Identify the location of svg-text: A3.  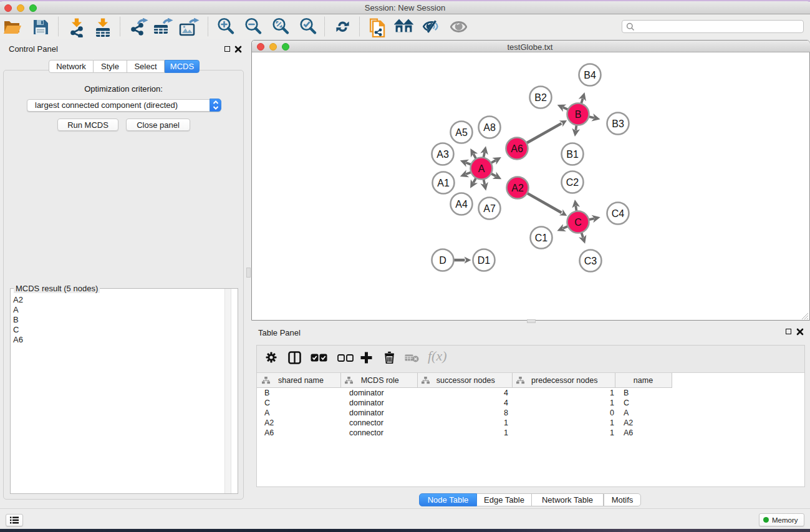
(443, 155).